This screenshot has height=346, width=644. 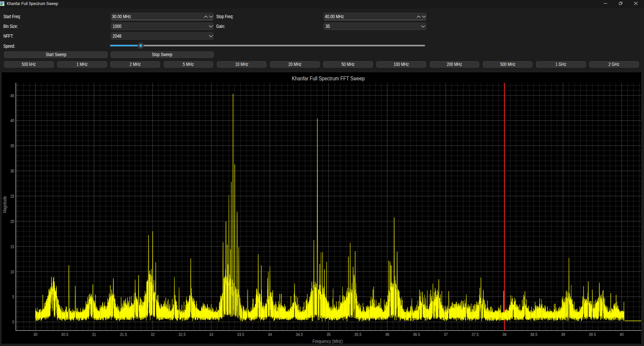 I want to click on svg-text: 36.5, so click(x=416, y=334).